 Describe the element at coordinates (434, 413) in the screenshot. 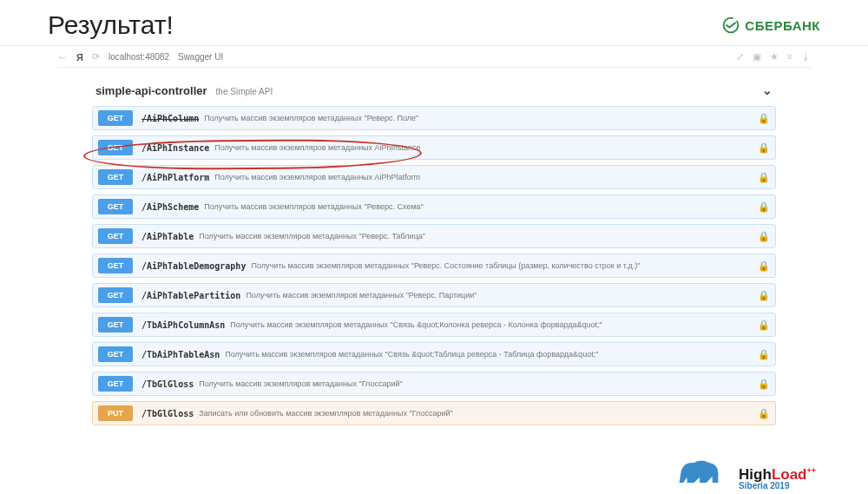

I see `opblock-tbglgloss-put: PUT /TbGlGloss Записать или обновить мас…` at that location.